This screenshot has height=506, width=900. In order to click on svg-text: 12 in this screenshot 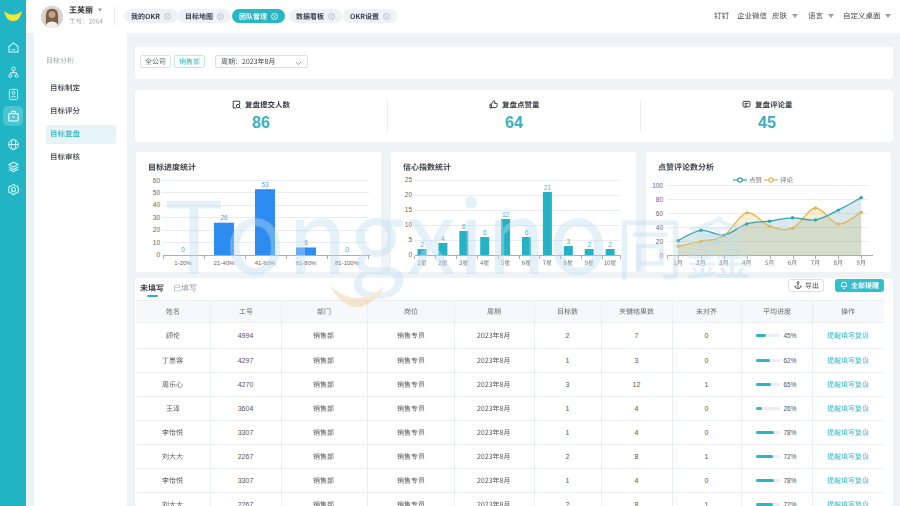, I will do `click(506, 214)`.